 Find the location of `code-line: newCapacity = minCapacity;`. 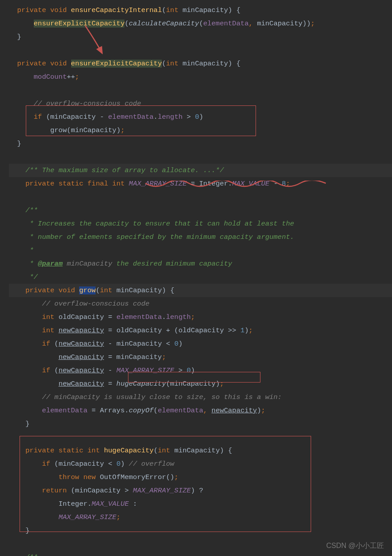

code-line: newCapacity = minCapacity; is located at coordinates (200, 357).